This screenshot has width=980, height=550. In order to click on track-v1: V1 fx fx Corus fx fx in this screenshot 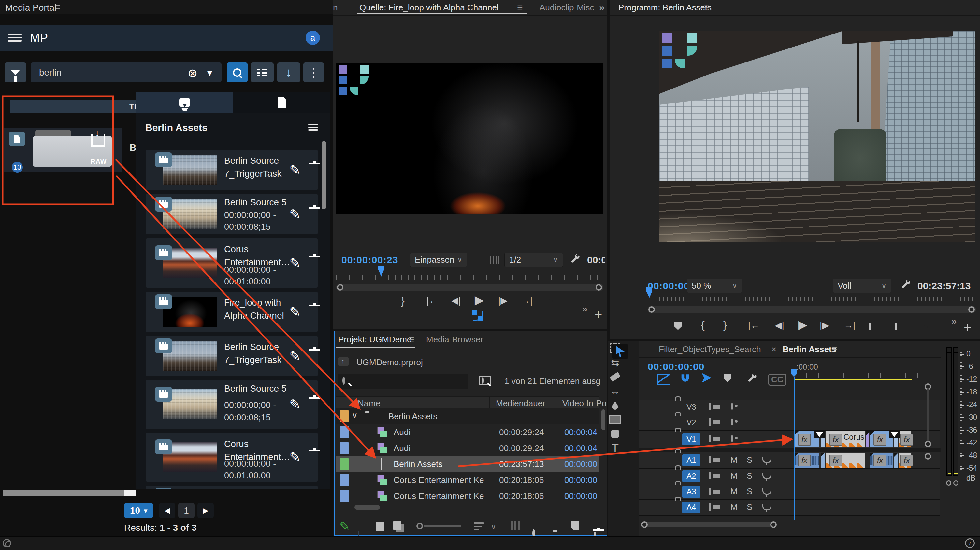, I will do `click(790, 440)`.